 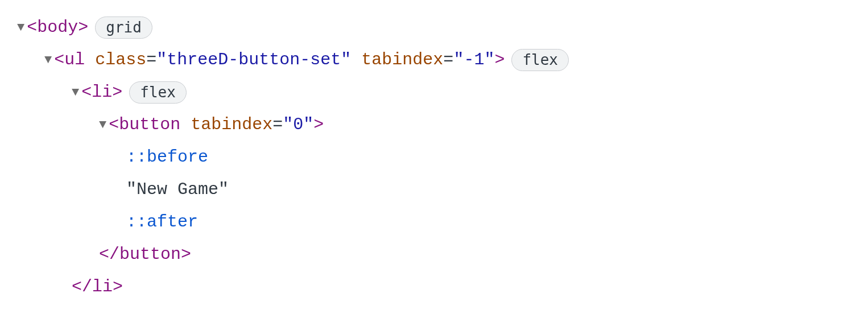 What do you see at coordinates (434, 125) in the screenshot?
I see `dom-tree-row: ▼<buttontabindex="0">` at bounding box center [434, 125].